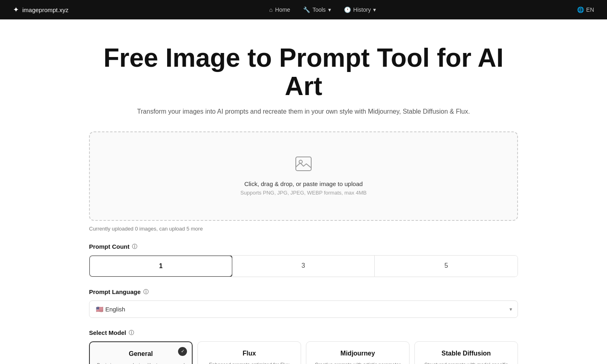  I want to click on model-midjourney-name: Midjourney, so click(358, 353).